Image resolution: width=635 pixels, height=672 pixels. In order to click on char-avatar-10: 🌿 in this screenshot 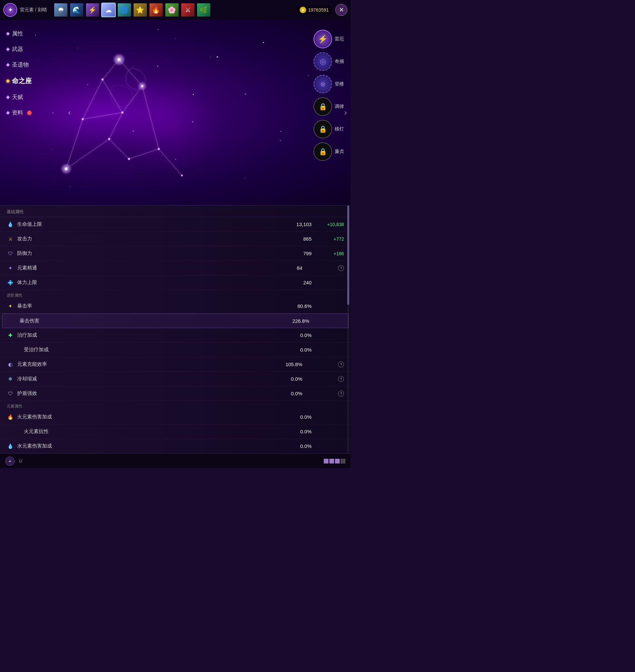, I will do `click(204, 10)`.